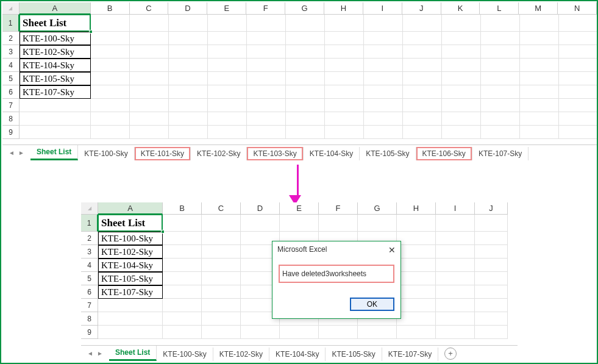 Image resolution: width=598 pixels, height=364 pixels. Describe the element at coordinates (106, 154) in the screenshot. I see `sheet-tab: KTE-100-Sky` at that location.